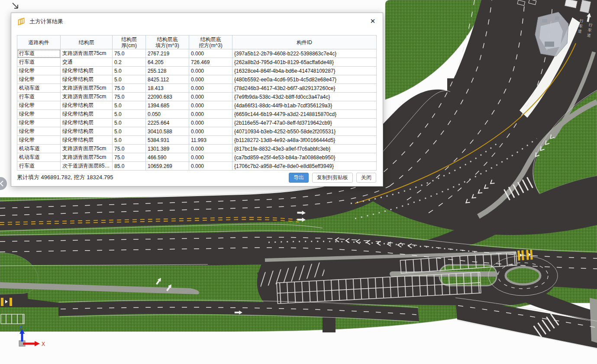 The width and height of the screenshot is (597, 364). What do you see at coordinates (211, 62) in the screenshot?
I see `table-cell: 726.469` at bounding box center [211, 62].